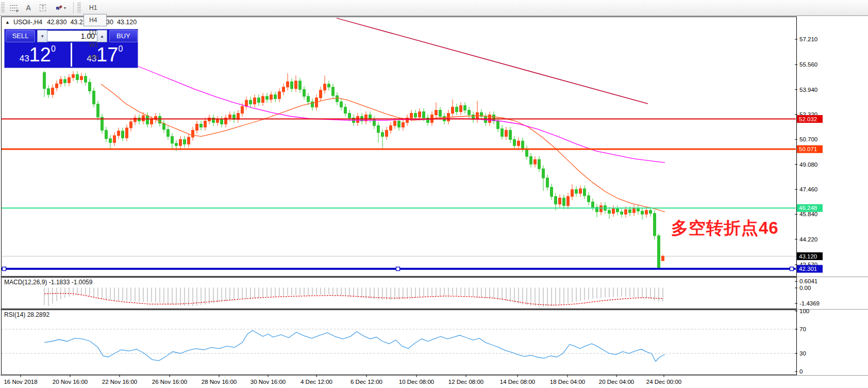  What do you see at coordinates (28, 8) in the screenshot?
I see `text-label-glyph: A` at bounding box center [28, 8].